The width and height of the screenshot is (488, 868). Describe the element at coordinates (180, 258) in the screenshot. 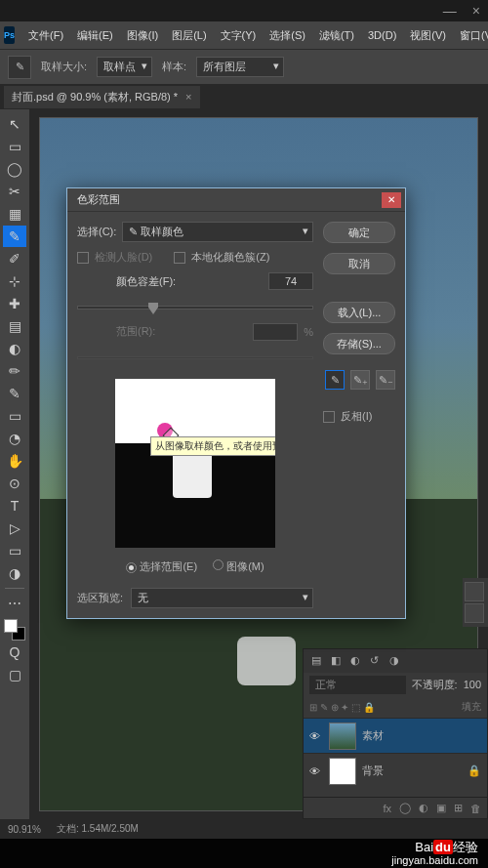

I see `localized-checkbox` at that location.